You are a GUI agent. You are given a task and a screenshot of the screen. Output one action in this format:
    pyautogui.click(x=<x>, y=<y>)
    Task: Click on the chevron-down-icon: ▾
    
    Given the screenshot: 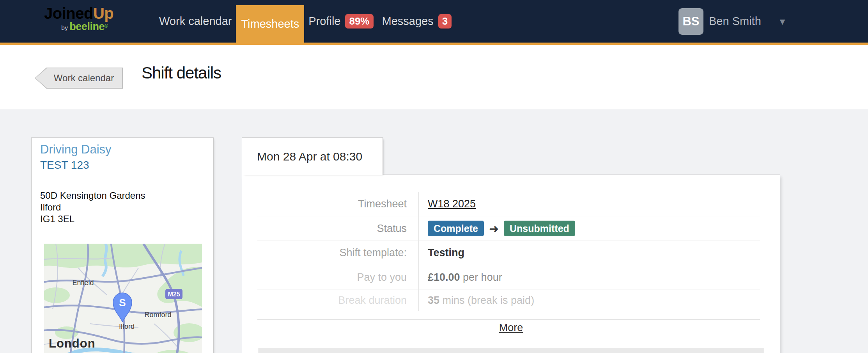 What is the action you would take?
    pyautogui.click(x=783, y=21)
    